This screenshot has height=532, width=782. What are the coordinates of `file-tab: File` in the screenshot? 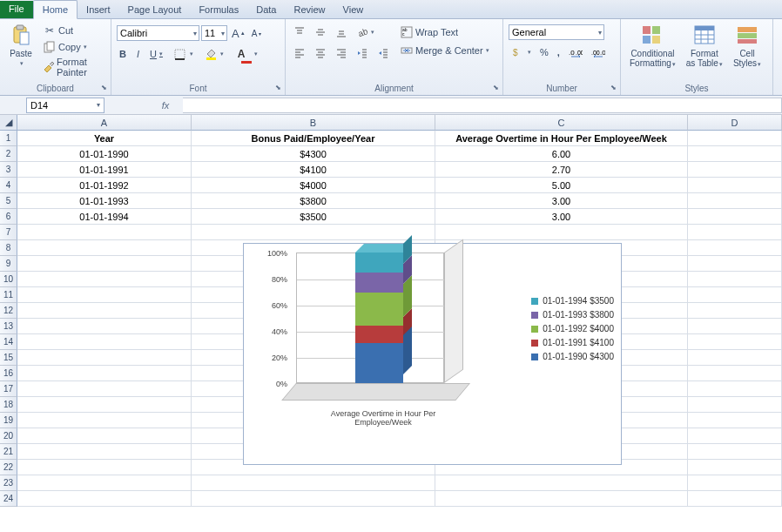 It's located at (17, 10).